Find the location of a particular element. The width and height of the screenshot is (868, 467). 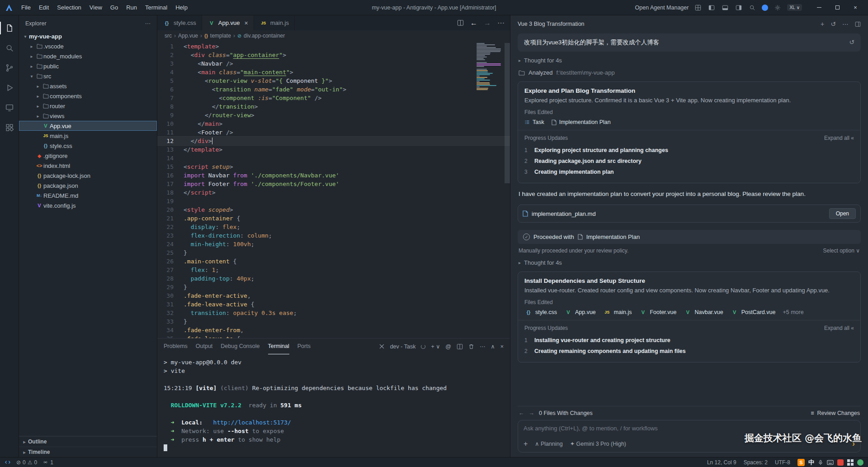

code-line: 7 <component :is="Component" /> is located at coordinates (334, 98).